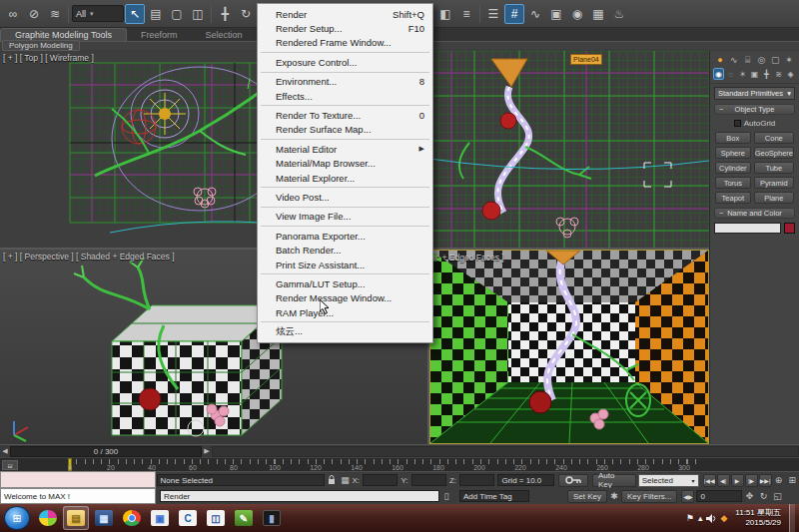 Image resolution: width=799 pixels, height=532 pixels. What do you see at coordinates (649, 497) in the screenshot?
I see `key-filters-button: Key Filters...` at bounding box center [649, 497].